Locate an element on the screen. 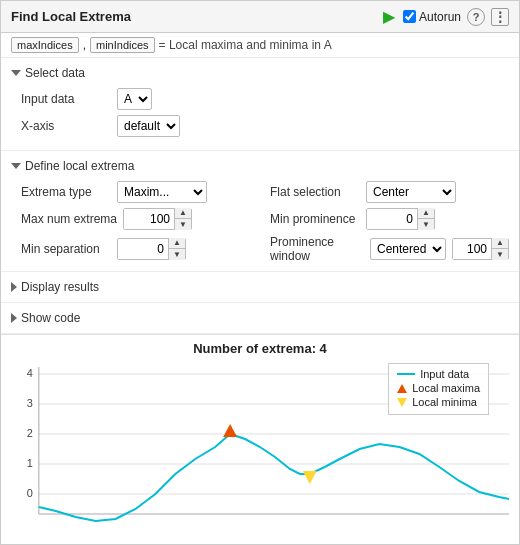 This screenshot has width=520, height=545. panel-header: Find Local Extrema ▶ Autorun ? ⋮ is located at coordinates (260, 17).